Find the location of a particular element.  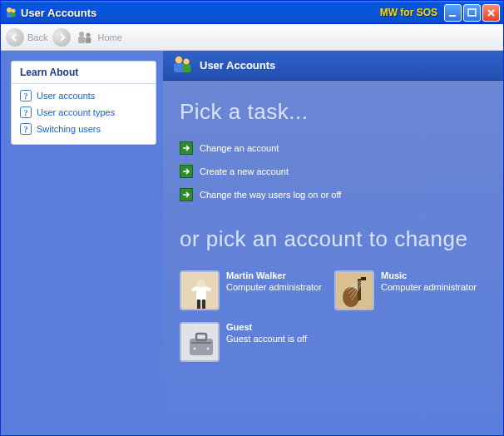

pick-task-heading: Pick a task... is located at coordinates (333, 111).